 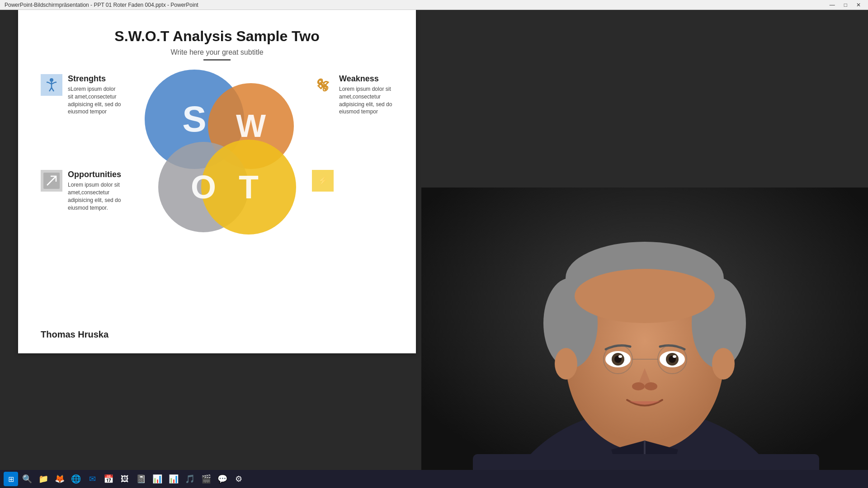 I want to click on titlebar-controls: — □ ✕, so click(x=845, y=5).